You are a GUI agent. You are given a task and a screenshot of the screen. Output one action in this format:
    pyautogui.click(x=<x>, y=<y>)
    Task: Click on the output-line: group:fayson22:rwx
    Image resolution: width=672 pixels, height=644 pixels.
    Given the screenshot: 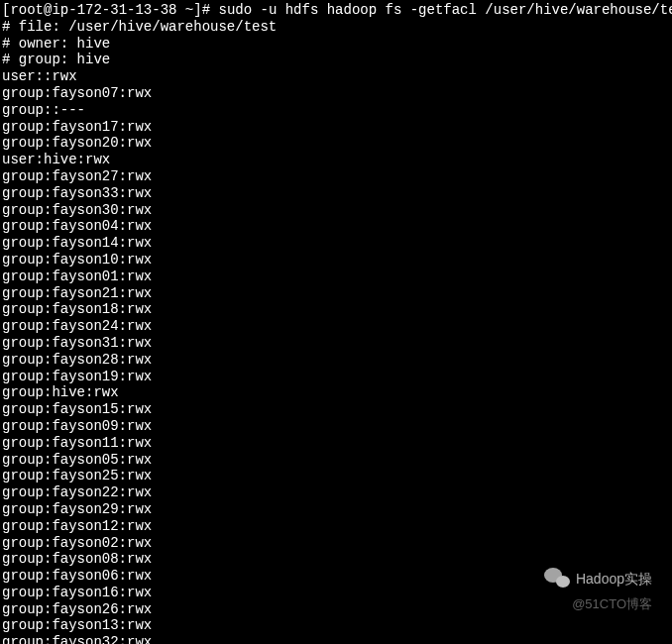 What is the action you would take?
    pyautogui.click(x=336, y=493)
    